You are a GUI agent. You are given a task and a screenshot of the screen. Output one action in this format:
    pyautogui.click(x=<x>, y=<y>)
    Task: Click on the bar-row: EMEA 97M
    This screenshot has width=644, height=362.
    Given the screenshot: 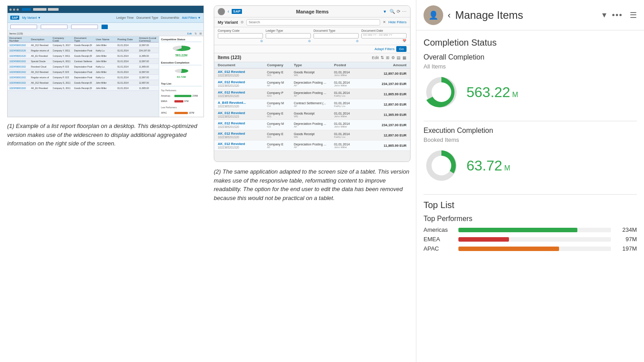 What is the action you would take?
    pyautogui.click(x=530, y=239)
    